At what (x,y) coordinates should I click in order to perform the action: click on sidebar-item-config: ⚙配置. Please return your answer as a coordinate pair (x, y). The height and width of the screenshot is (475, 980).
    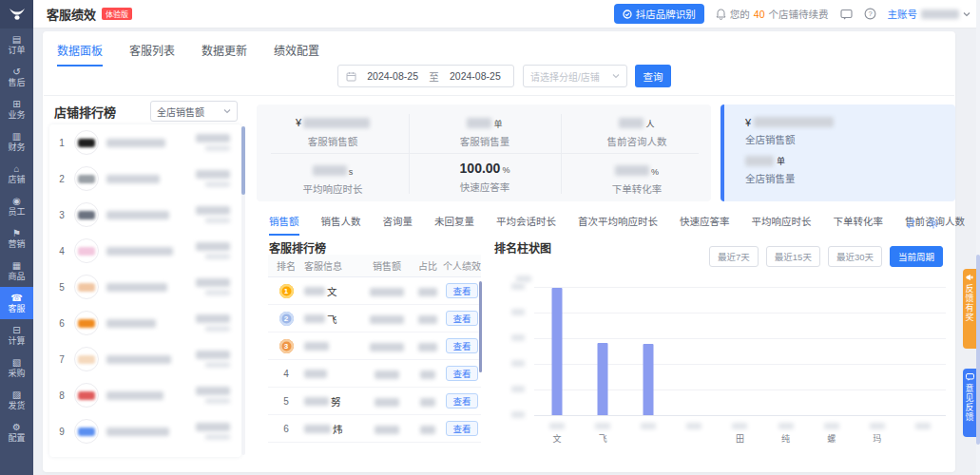
    Looking at the image, I should click on (17, 432).